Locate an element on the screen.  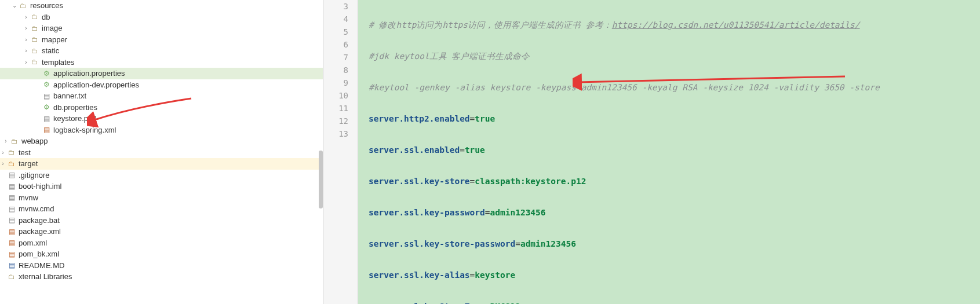
tree-item-label: webapp is located at coordinates (35, 141).